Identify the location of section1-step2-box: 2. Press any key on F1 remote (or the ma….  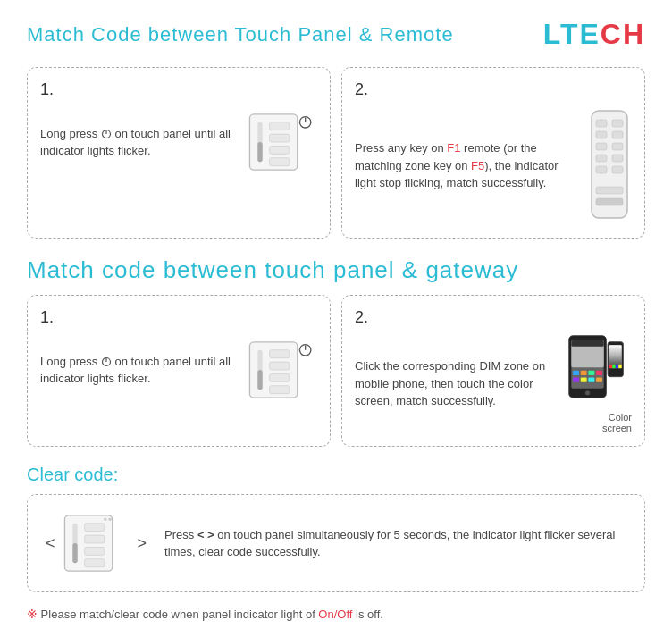
(493, 153).